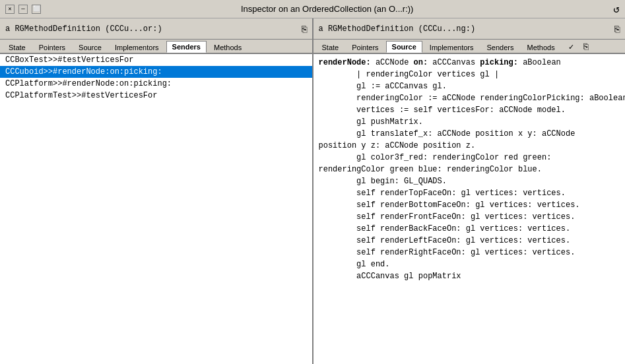 Image resolution: width=625 pixels, height=364 pixels. Describe the element at coordinates (470, 110) in the screenshot. I see `code-line: vertices := self verticesFor: aCCNode mo…` at that location.